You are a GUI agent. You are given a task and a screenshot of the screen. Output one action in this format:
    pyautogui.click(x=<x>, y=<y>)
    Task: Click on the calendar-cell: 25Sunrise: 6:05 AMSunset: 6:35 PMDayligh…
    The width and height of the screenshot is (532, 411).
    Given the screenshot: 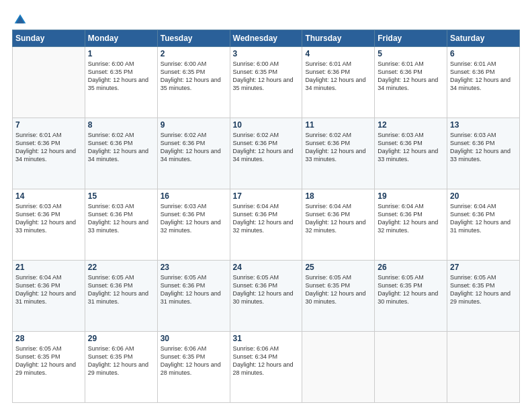 What is the action you would take?
    pyautogui.click(x=339, y=296)
    